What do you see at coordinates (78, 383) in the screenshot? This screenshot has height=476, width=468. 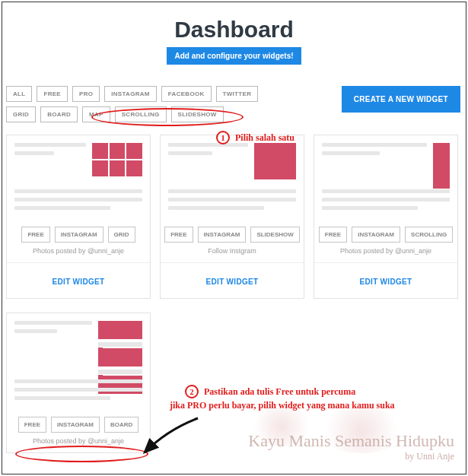 I see `widget-card: FREE INSTAGRAM BOARD Photos posted by @u…` at bounding box center [78, 383].